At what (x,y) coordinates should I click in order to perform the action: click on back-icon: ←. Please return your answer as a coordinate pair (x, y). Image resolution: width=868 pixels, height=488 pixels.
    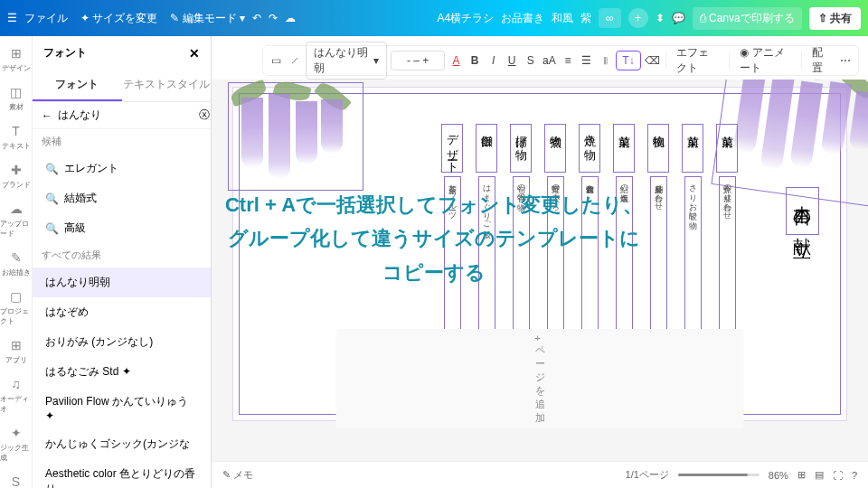
    Looking at the image, I should click on (47, 116).